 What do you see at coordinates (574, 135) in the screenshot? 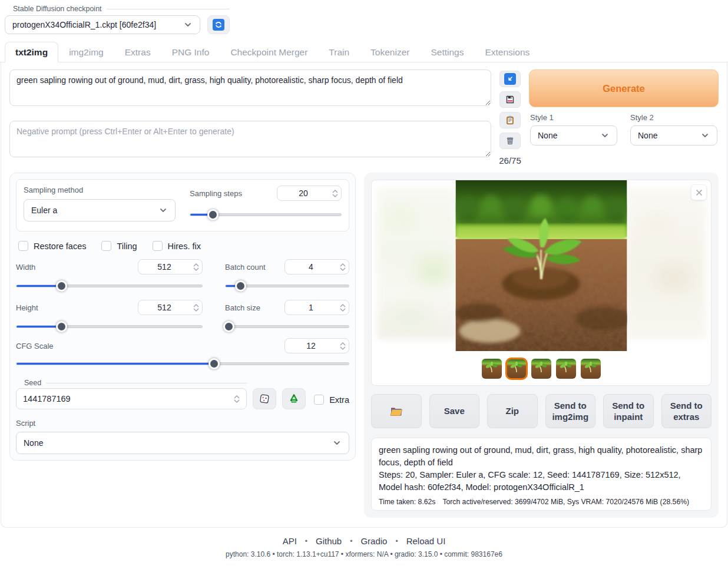
I see `style1-dropdown: None` at bounding box center [574, 135].